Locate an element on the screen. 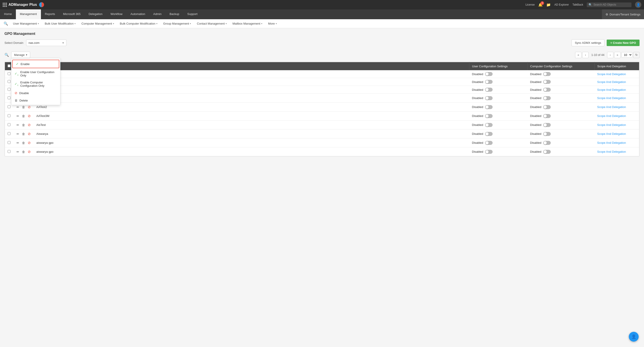  license-link: License is located at coordinates (530, 5).